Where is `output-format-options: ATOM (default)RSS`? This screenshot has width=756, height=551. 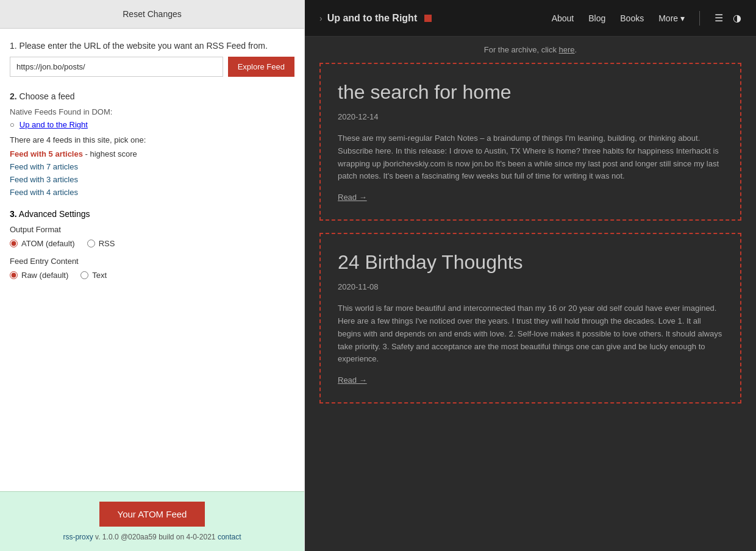 output-format-options: ATOM (default)RSS is located at coordinates (152, 244).